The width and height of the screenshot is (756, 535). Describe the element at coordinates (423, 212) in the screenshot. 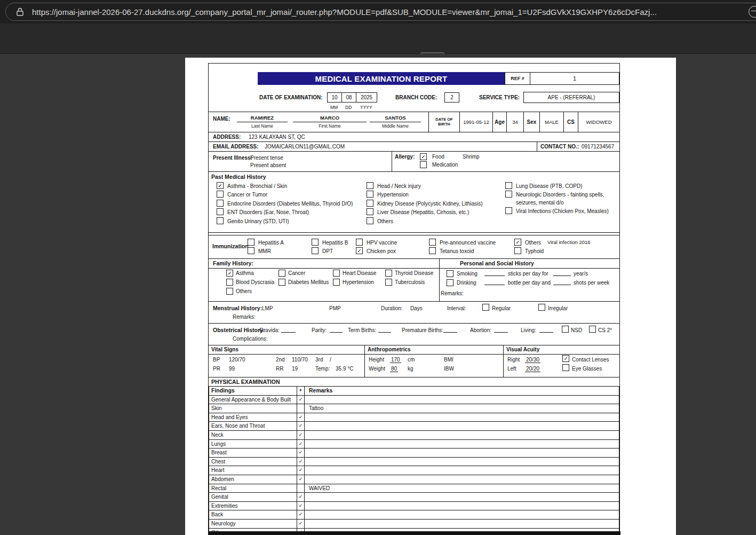

I see `past-medical-item-label: Liver Disease (Hepatitis, Cirhosis, etc.…` at that location.